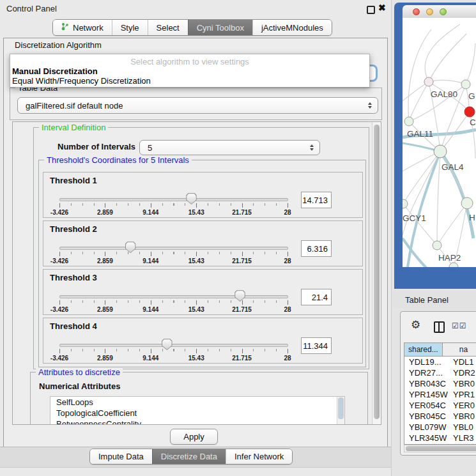  What do you see at coordinates (259, 456) in the screenshot?
I see `tab-infer-network: Infer Network` at bounding box center [259, 456].